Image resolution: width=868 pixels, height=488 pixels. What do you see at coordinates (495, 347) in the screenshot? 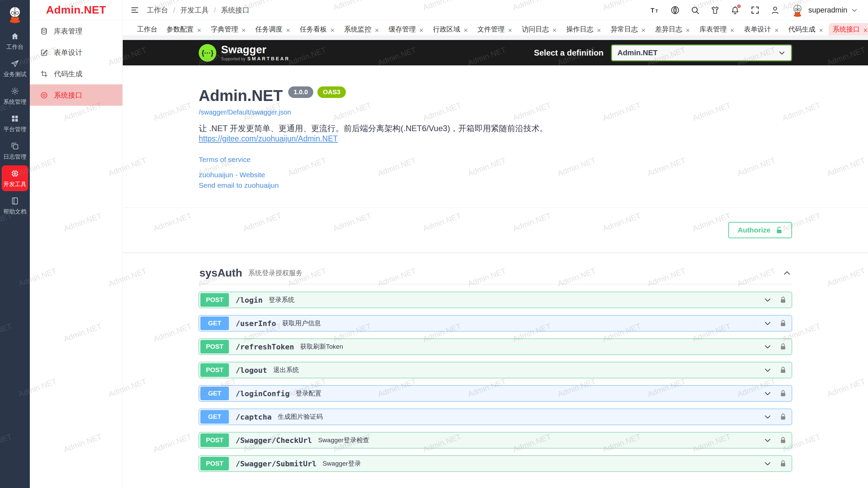
I see `opblock: POST/refreshToken获取刷新Token` at bounding box center [495, 347].